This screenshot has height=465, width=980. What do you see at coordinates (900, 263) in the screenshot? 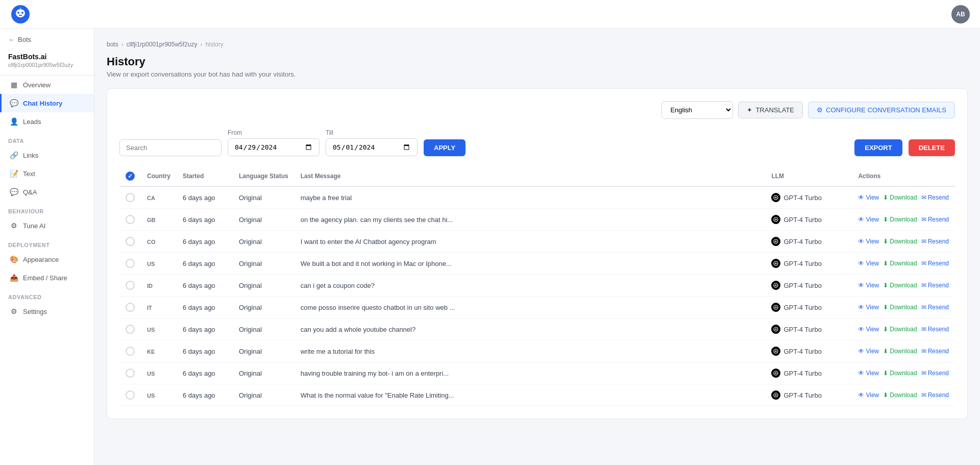
I see `download-link-3: ⬇ Download` at bounding box center [900, 263].